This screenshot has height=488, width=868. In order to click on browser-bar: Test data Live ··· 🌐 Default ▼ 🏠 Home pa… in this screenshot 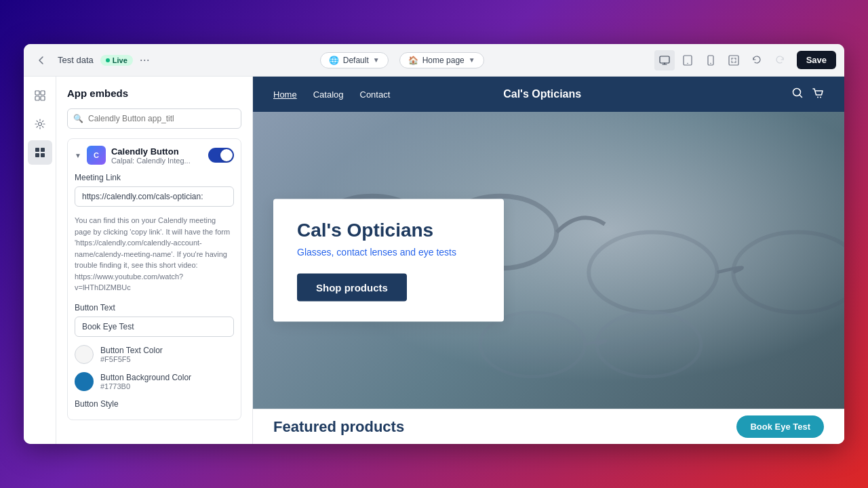, I will do `click(434, 60)`.